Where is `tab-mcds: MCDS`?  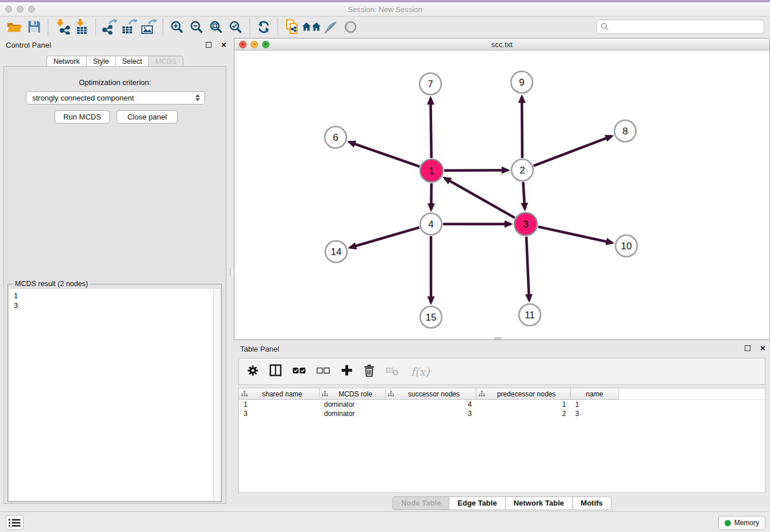
tab-mcds: MCDS is located at coordinates (166, 61).